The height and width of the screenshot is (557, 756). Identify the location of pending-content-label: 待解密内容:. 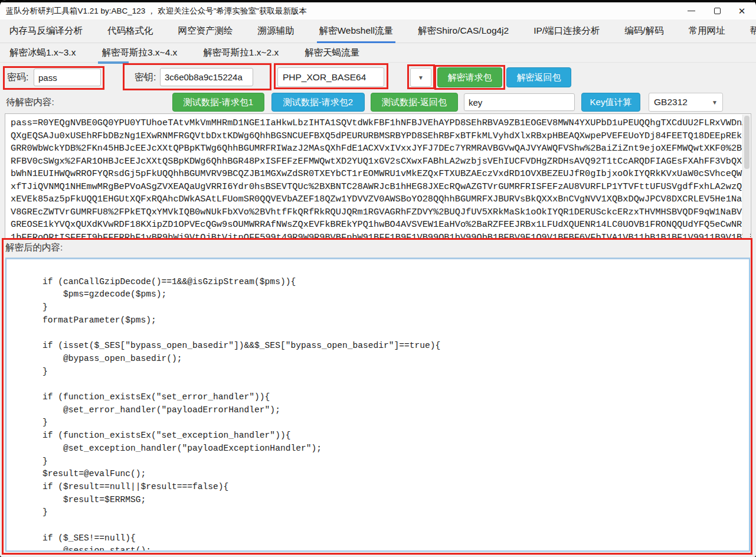
(30, 103).